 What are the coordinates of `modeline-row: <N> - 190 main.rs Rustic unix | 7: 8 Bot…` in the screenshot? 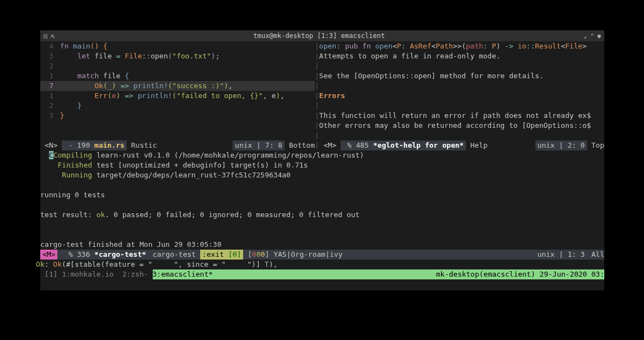 It's located at (322, 145).